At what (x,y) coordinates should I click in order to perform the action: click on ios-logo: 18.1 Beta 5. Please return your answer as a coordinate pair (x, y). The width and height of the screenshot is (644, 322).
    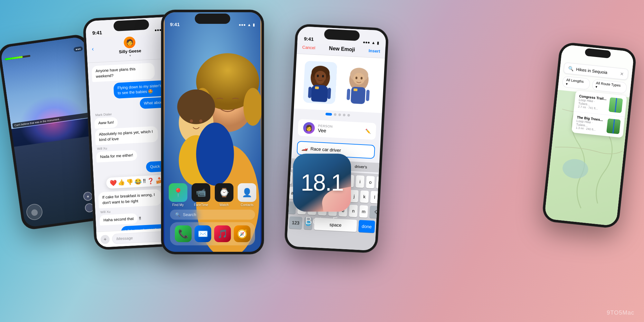
    Looking at the image, I should click on (322, 190).